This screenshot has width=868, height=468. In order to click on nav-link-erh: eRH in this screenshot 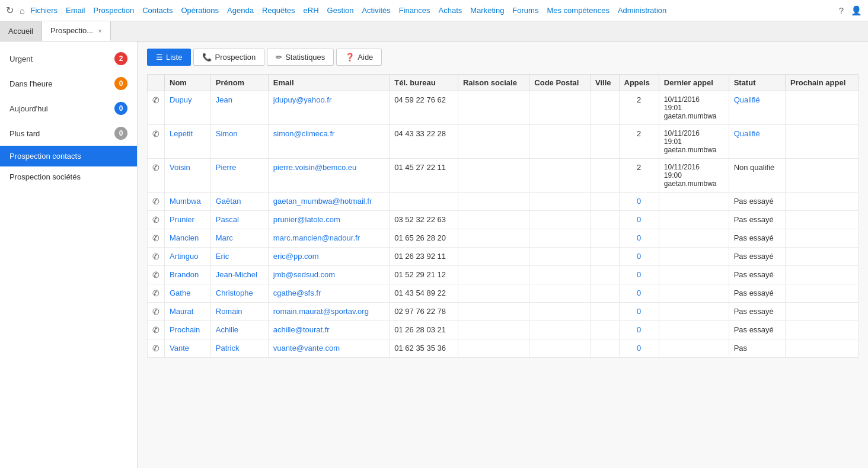, I will do `click(311, 11)`.